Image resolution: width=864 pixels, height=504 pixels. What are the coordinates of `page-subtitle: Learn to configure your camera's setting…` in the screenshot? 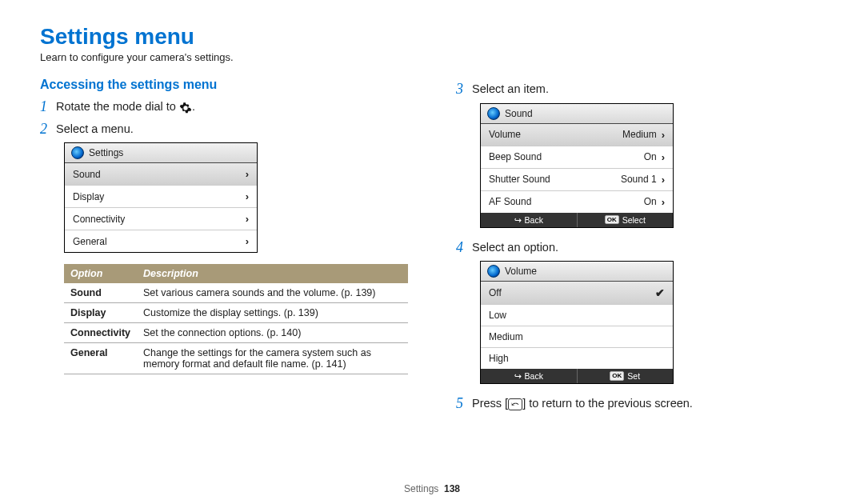 It's located at (432, 58).